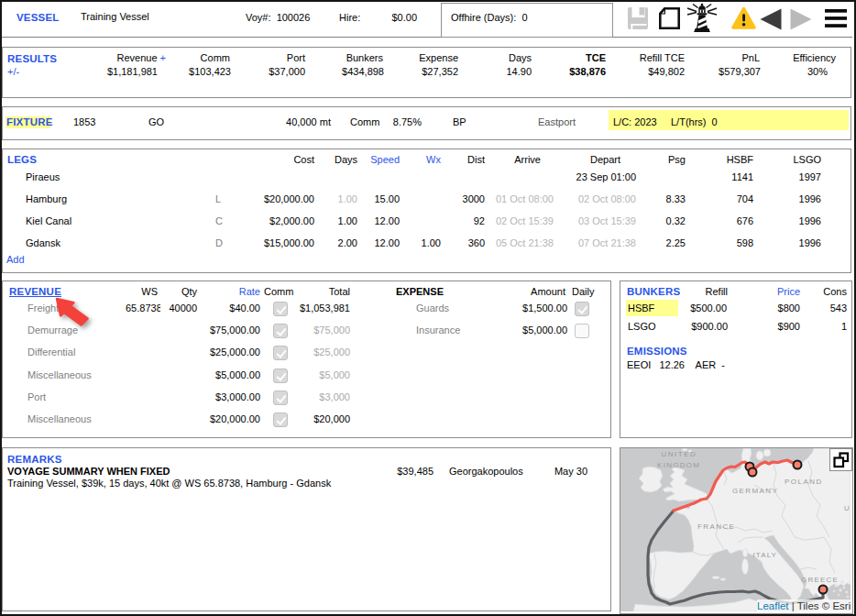 The width and height of the screenshot is (856, 616). What do you see at coordinates (804, 482) in the screenshot?
I see `svg-text: POLAND` at bounding box center [804, 482].